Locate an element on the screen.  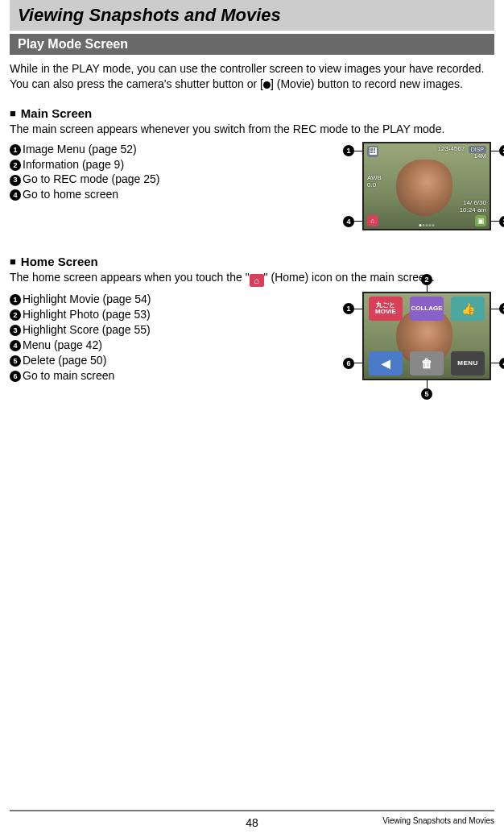
list-item-label: Highlight Score (page 55) is located at coordinates (87, 330).